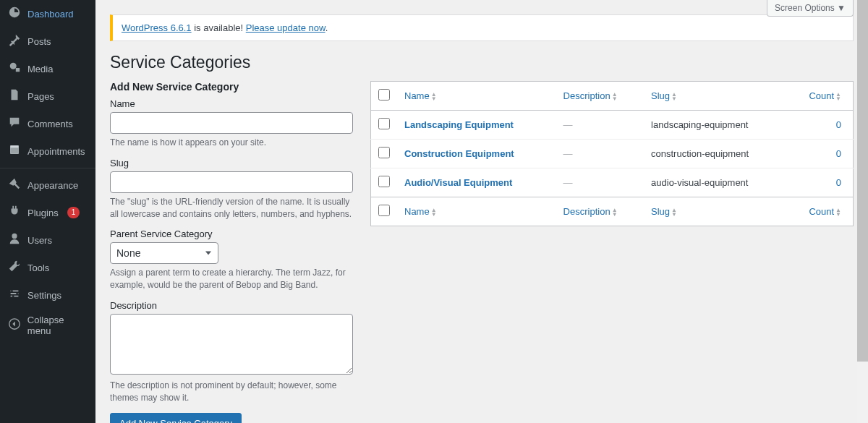 This screenshot has width=868, height=423. What do you see at coordinates (231, 392) in the screenshot?
I see `description-helper: The description is not prominent by defa…` at bounding box center [231, 392].